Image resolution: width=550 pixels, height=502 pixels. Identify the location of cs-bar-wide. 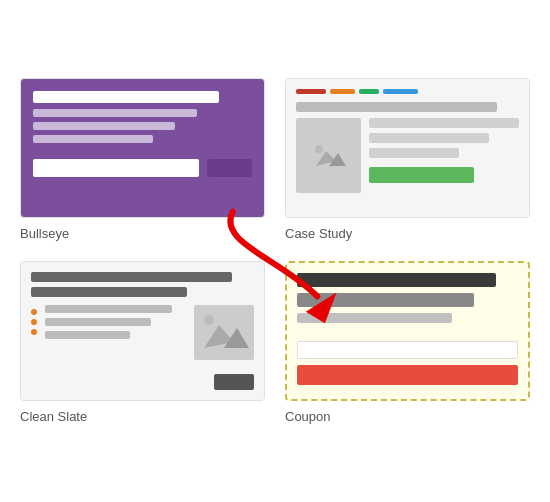
(132, 277).